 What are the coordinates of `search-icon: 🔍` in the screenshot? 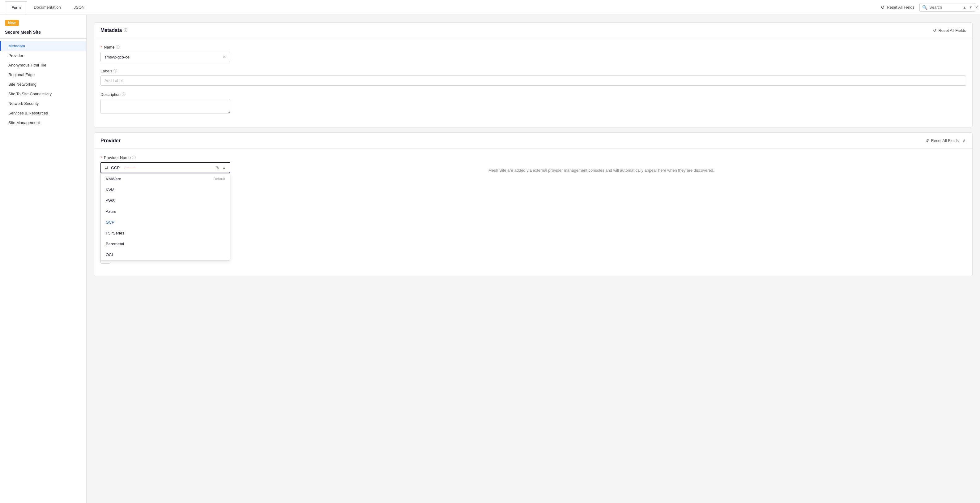 It's located at (925, 8).